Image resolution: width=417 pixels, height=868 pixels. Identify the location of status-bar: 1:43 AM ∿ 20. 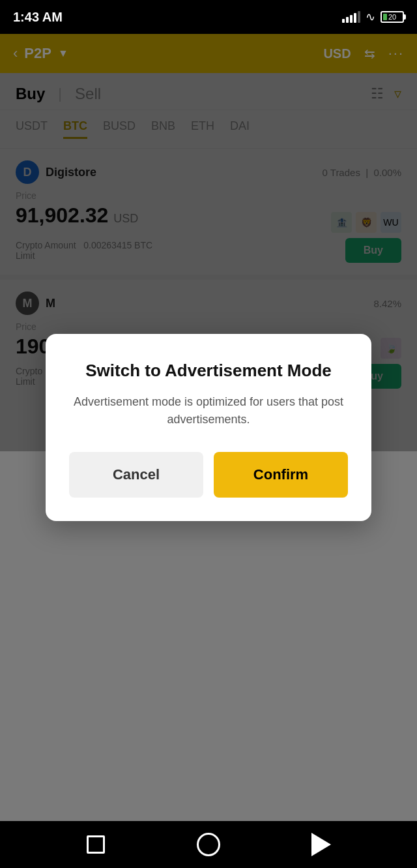
(208, 17).